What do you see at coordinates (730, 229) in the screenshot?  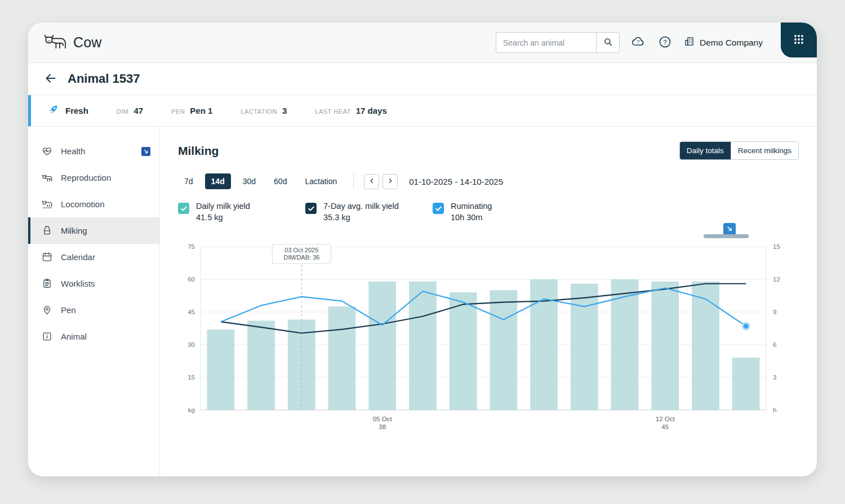 I see `chart-expand-button` at bounding box center [730, 229].